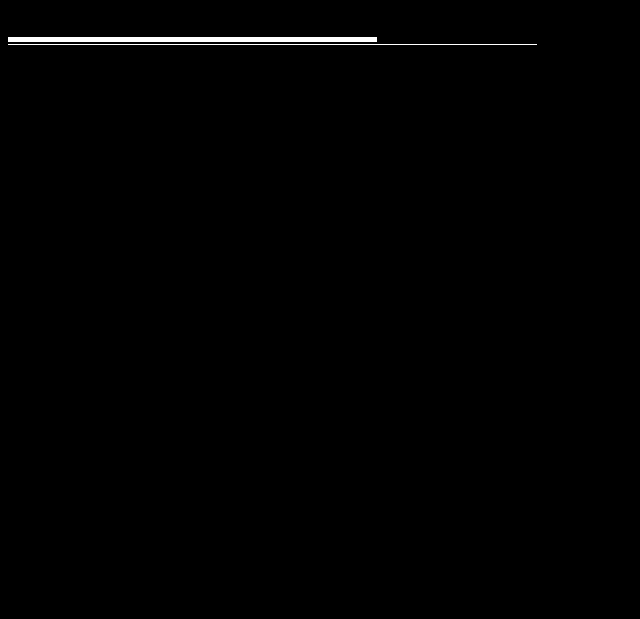  Describe the element at coordinates (272, 44) in the screenshot. I see `plot-top-border` at that location.